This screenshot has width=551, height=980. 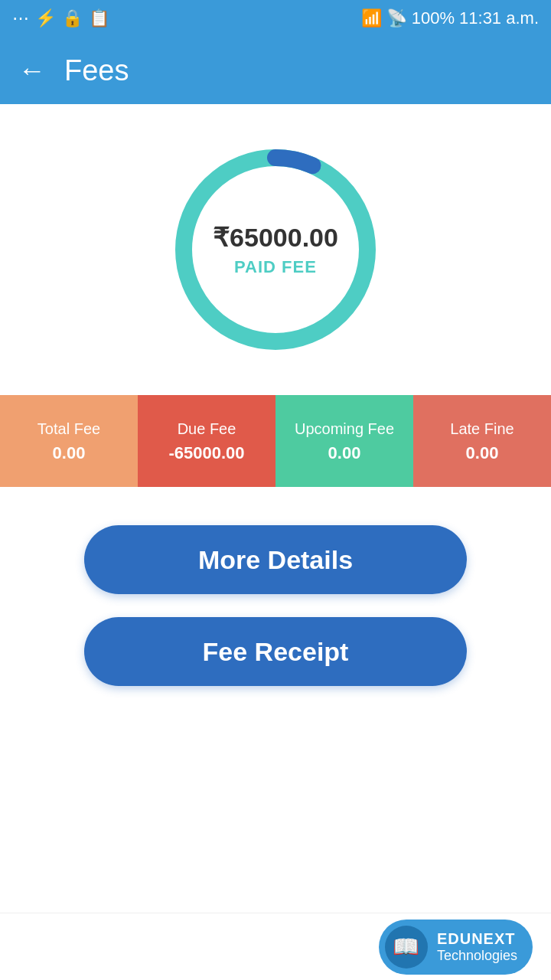 What do you see at coordinates (344, 429) in the screenshot?
I see `upcoming-fee-label: Upcoming Fee` at bounding box center [344, 429].